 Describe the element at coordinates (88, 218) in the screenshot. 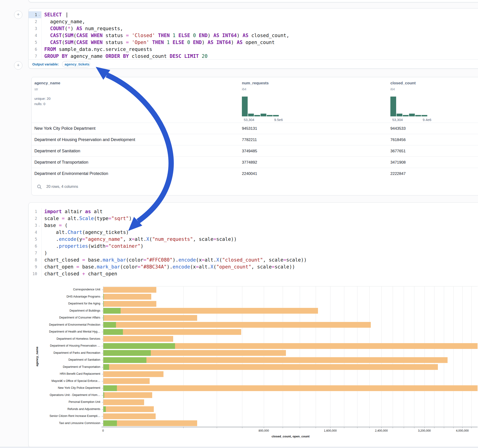

I see `code-text: scale = alt.Scale(type="sqrt")` at that location.